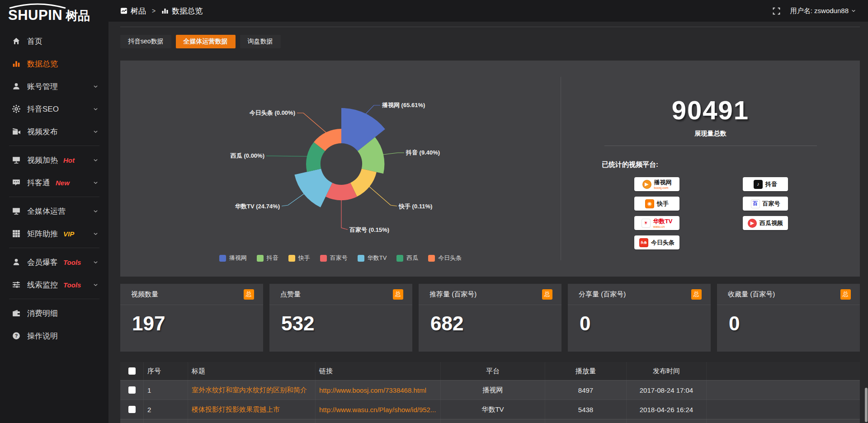  Describe the element at coordinates (369, 230) in the screenshot. I see `pie-label: 百家号 (0.15%)` at that location.